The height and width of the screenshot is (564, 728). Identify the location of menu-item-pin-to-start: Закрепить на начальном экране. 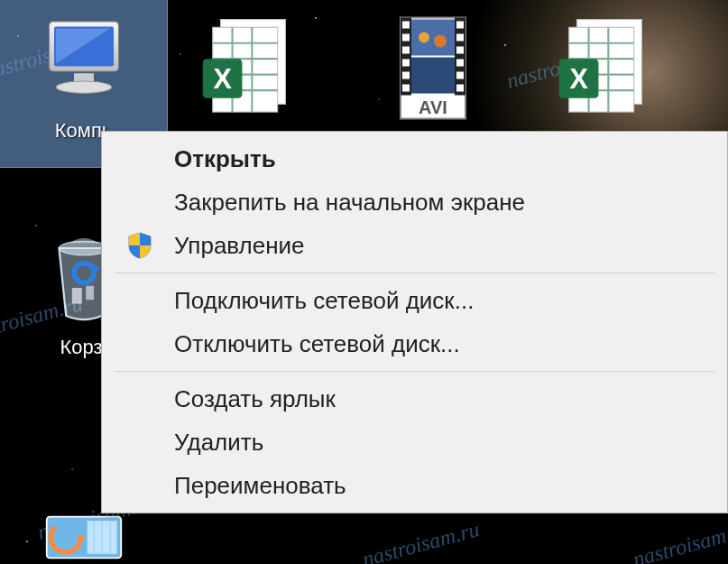
(415, 202).